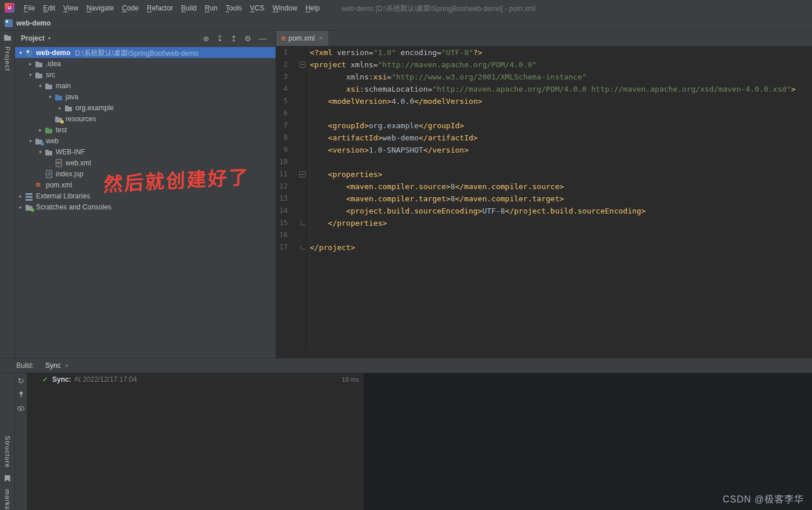  What do you see at coordinates (237, 38) in the screenshot?
I see `project-panel-icons: ⊕↧↥⚙—` at bounding box center [237, 38].